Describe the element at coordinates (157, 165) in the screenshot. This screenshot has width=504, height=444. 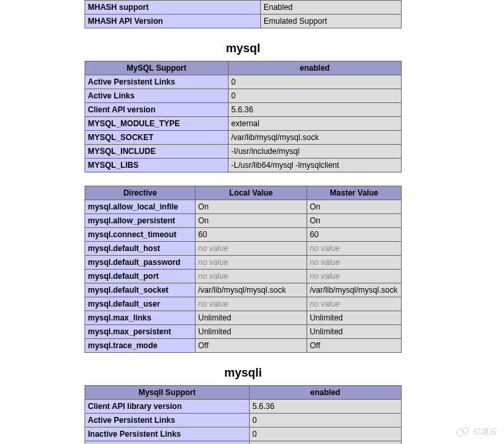
I see `cell-key: MYSQL_LIBS` at that location.